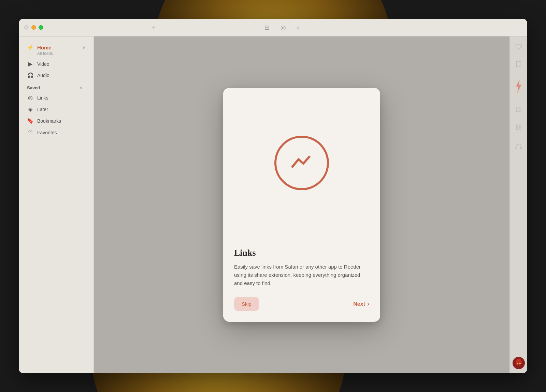 Image resolution: width=546 pixels, height=392 pixels. Describe the element at coordinates (33, 88) in the screenshot. I see `saved-label: Saved` at that location.